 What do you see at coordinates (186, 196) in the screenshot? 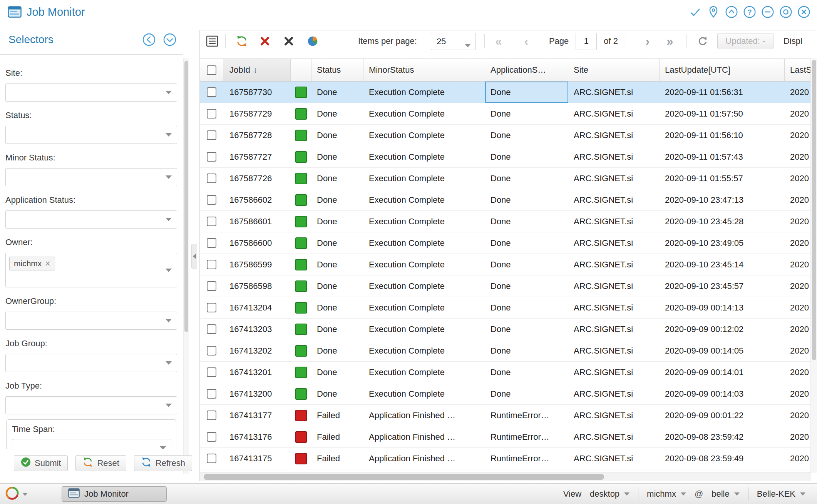
I see `panel-scrollbar-thumb` at bounding box center [186, 196].